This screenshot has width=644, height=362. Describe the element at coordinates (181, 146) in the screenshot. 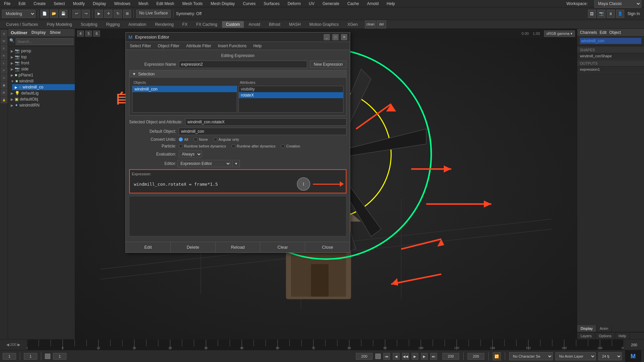

I see `particle-before-radio` at that location.